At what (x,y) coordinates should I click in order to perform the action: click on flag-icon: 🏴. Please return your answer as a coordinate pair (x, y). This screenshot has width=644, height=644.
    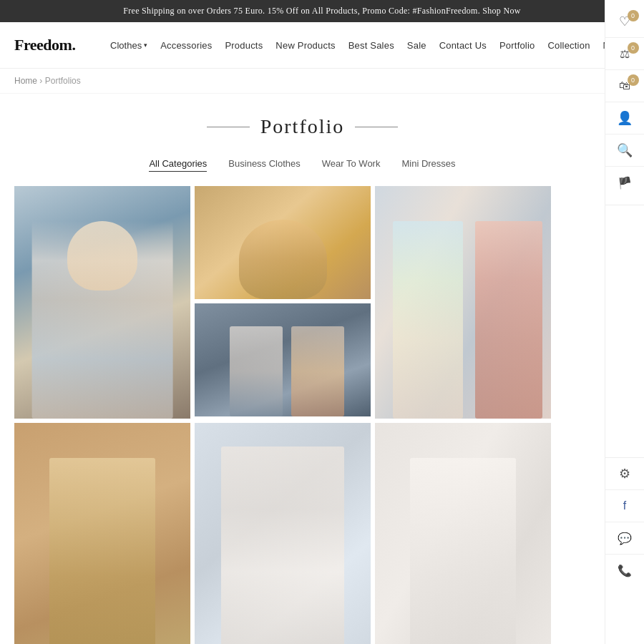
    Looking at the image, I should click on (625, 183).